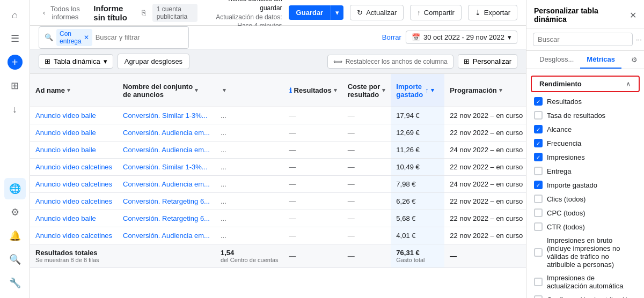 The height and width of the screenshot is (298, 644). I want to click on search-box: 🔍 Con entrega ✕, so click(114, 38).